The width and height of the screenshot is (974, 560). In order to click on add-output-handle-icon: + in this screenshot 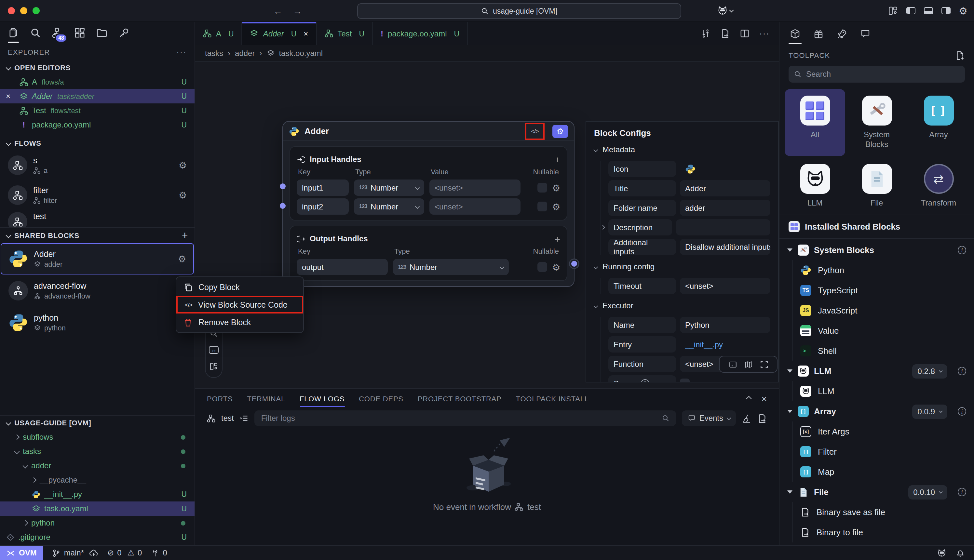, I will do `click(557, 238)`.